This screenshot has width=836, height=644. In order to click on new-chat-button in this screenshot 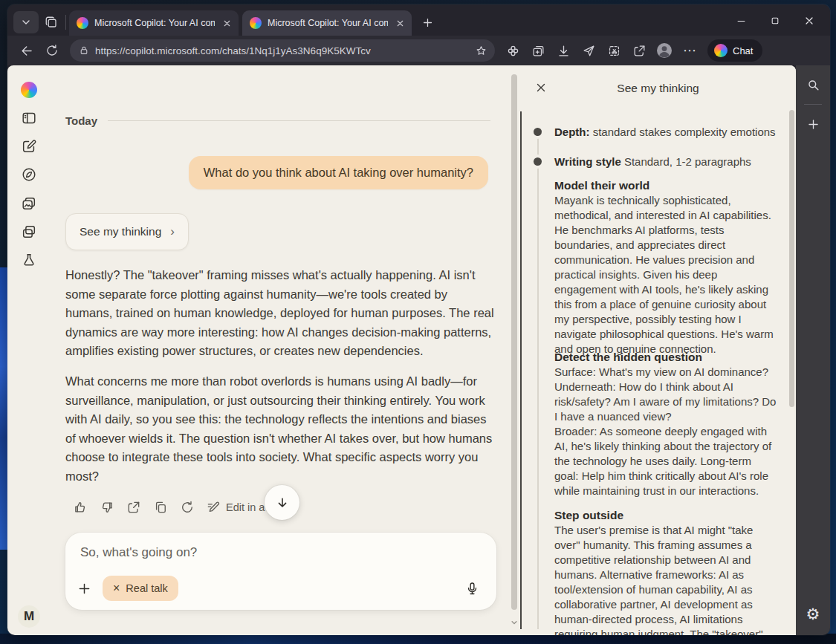, I will do `click(29, 146)`.